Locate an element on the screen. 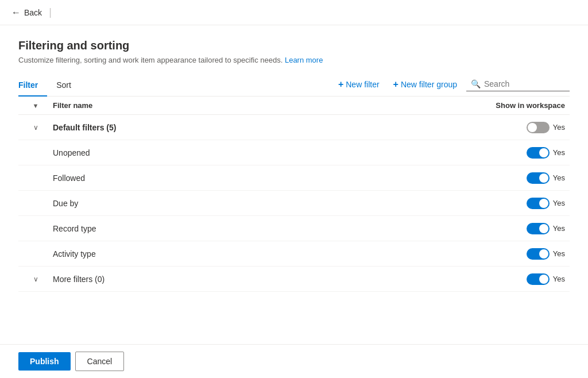 Image resolution: width=588 pixels, height=378 pixels. plus-icon-2: + is located at coordinates (396, 84).